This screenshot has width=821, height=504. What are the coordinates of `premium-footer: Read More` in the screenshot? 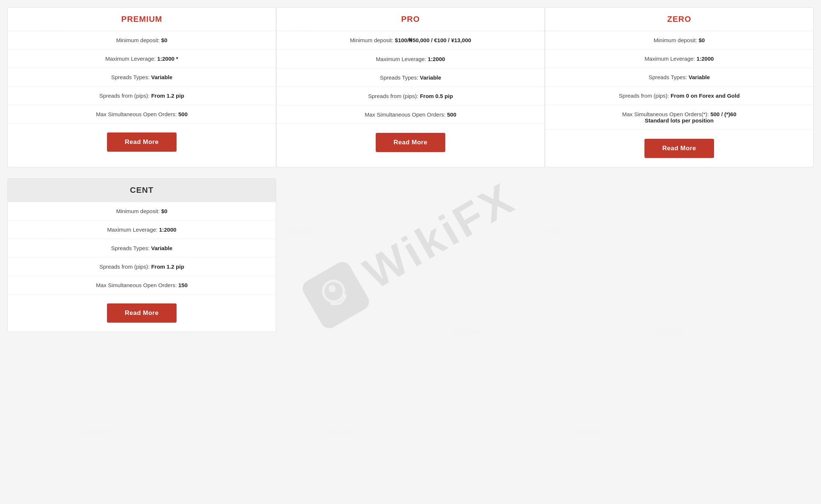 It's located at (142, 142).